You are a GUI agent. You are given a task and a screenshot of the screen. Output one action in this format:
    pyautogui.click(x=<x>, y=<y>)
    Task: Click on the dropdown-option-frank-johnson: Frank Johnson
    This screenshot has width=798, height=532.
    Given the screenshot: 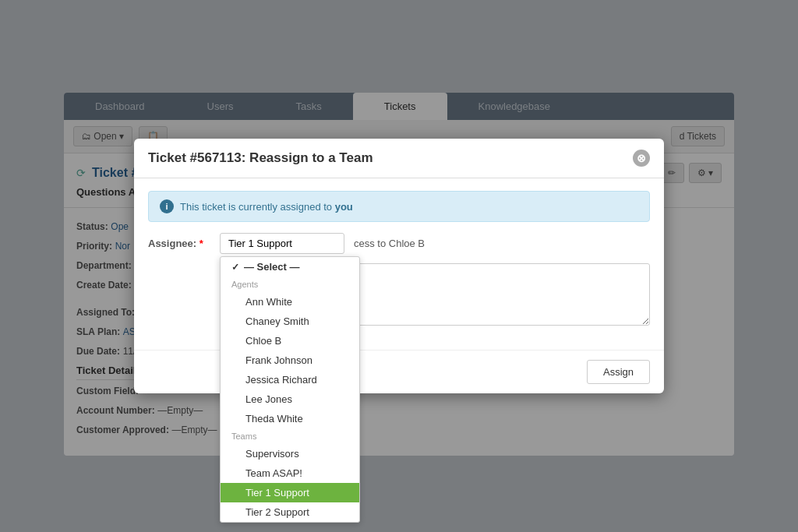 What is the action you would take?
    pyautogui.click(x=290, y=360)
    